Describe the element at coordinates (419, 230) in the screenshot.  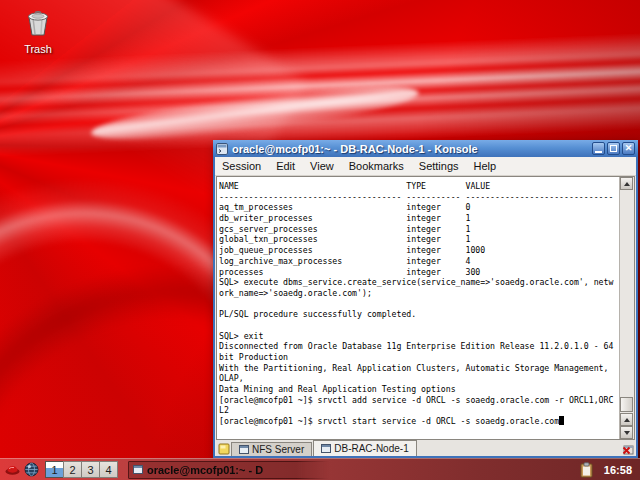
I see `terminal-line: gcs_server_processes integer 1` at that location.